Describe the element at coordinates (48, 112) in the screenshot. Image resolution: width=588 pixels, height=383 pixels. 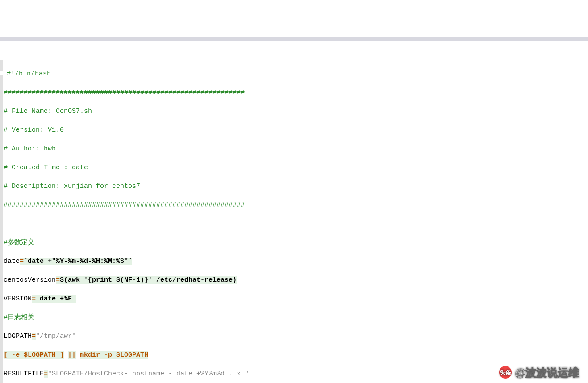
I see `code-comment: # File Name: CenOS7.sh` at that location.